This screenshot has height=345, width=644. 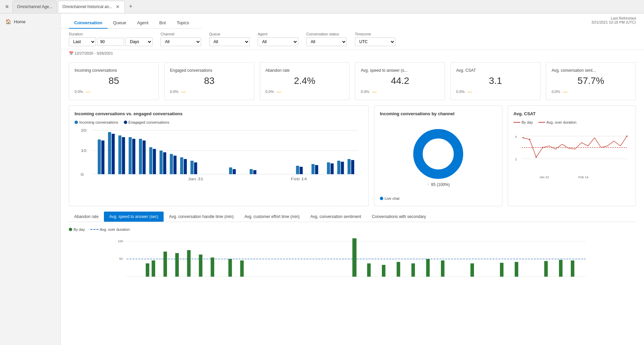 What do you see at coordinates (441, 185) in the screenshot?
I see `donut-center-label: 85 (100%)` at bounding box center [441, 185].